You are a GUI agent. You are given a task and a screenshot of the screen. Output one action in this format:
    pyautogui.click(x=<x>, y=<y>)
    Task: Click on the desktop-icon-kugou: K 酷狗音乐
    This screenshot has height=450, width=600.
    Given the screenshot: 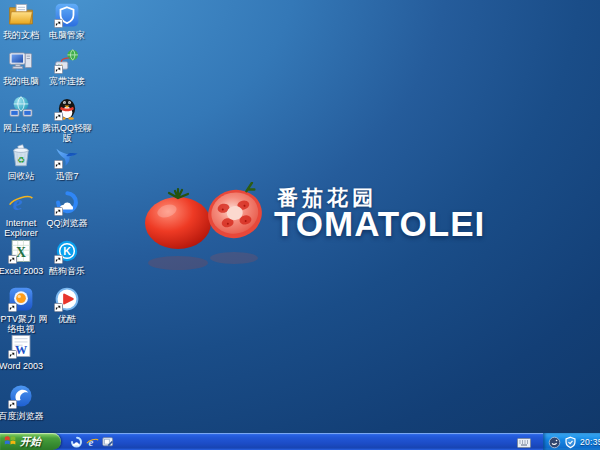 What is the action you would take?
    pyautogui.click(x=67, y=257)
    